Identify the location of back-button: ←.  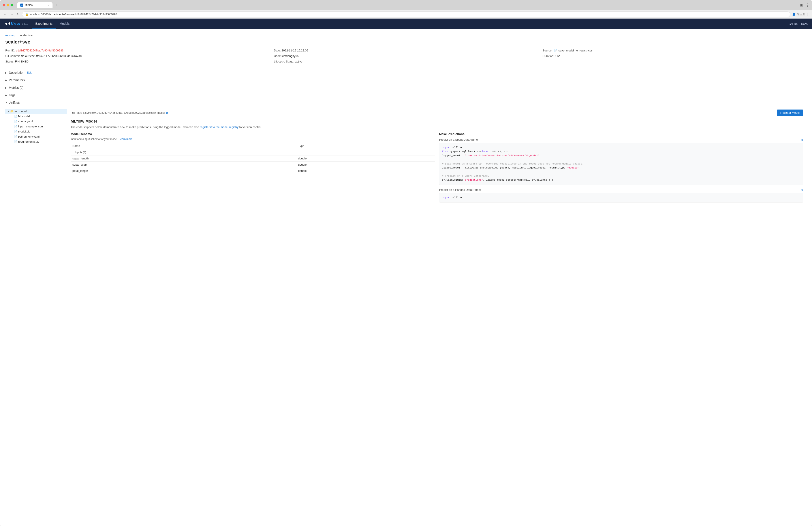
(5, 14).